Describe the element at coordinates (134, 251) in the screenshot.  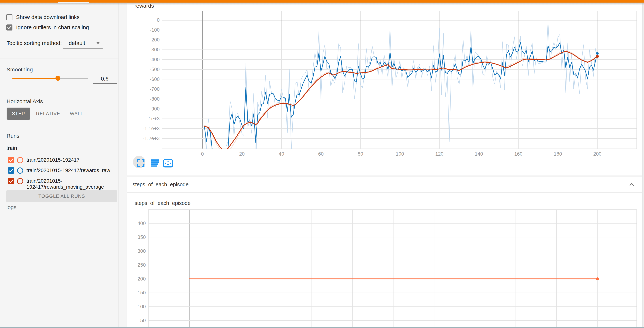
I see `y-axis-tick-label: 300` at that location.